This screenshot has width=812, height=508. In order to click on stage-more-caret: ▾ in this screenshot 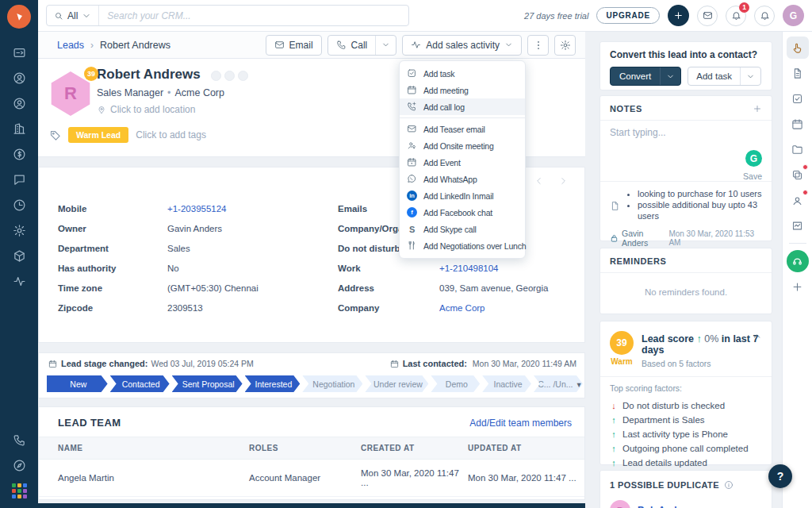, I will do `click(579, 384)`.